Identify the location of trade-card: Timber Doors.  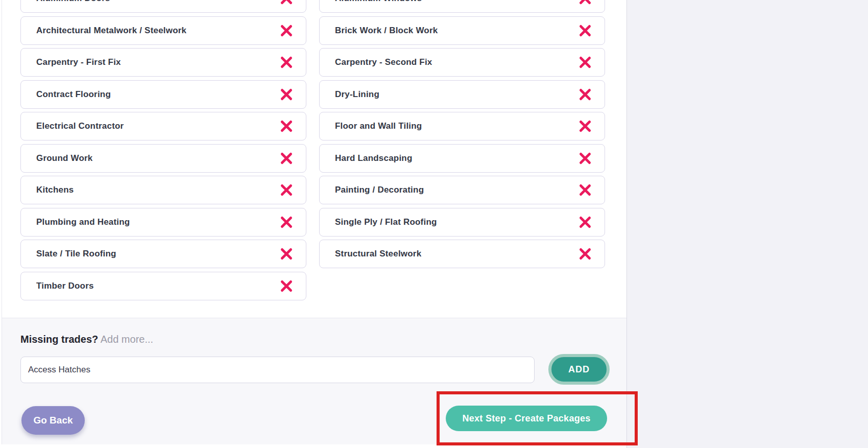
(163, 286).